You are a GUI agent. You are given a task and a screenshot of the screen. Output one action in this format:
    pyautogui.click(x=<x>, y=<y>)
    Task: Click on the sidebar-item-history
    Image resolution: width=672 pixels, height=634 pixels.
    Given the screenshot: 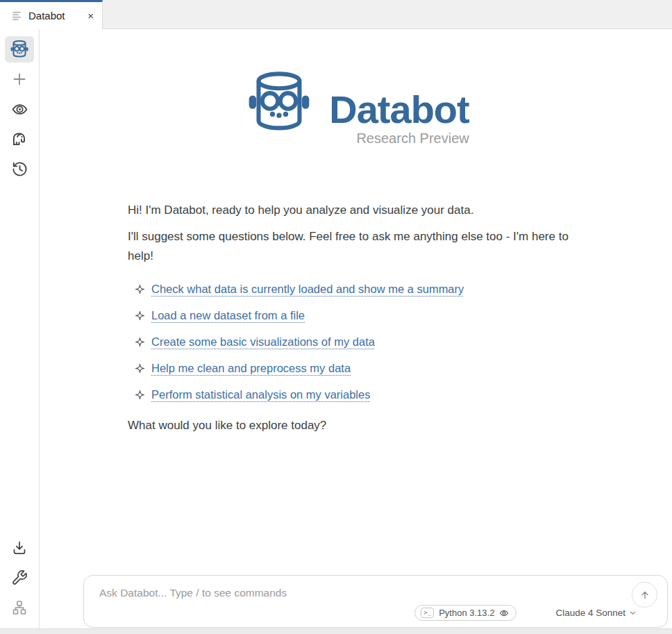 What is the action you would take?
    pyautogui.click(x=19, y=169)
    